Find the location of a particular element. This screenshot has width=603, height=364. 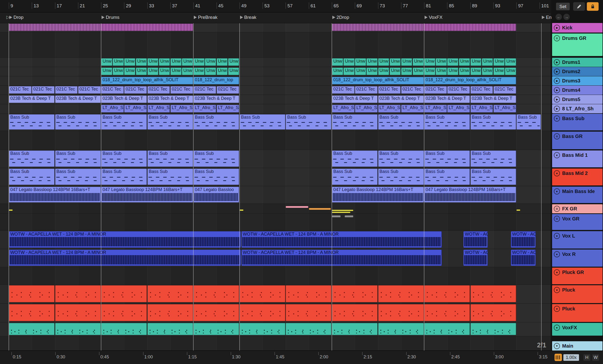

track-header-pluck-gr: ▼Pluck GR is located at coordinates (577, 276).